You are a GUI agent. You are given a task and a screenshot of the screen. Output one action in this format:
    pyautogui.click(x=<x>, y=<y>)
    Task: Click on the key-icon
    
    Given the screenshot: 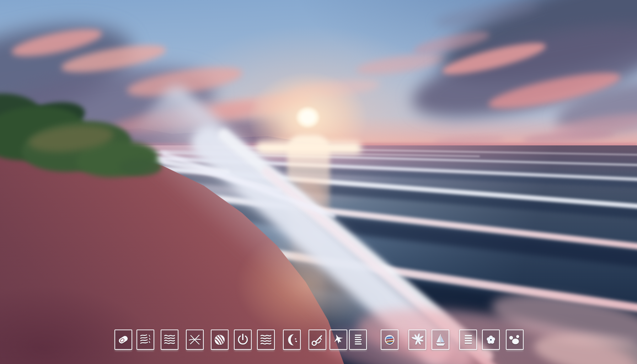 What is the action you would take?
    pyautogui.click(x=317, y=340)
    